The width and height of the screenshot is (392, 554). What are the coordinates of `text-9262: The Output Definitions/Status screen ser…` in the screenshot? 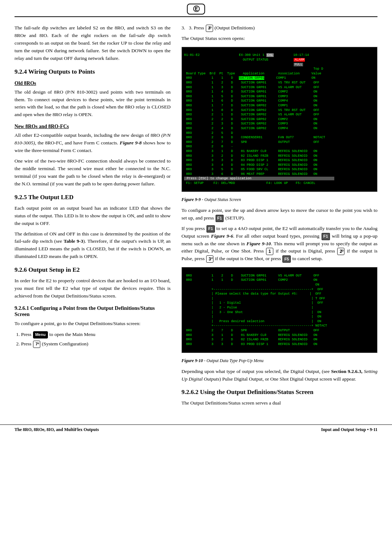 It's located at (279, 403).